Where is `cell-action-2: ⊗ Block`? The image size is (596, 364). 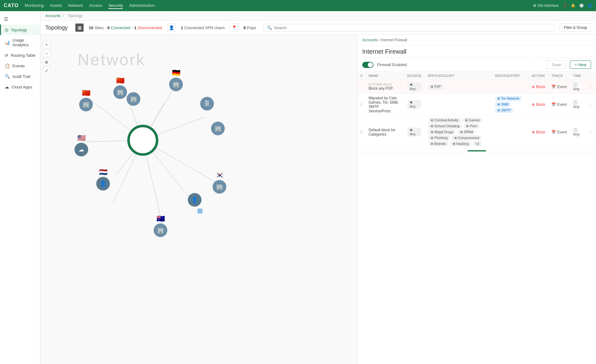 cell-action-2: ⊗ Block is located at coordinates (538, 132).